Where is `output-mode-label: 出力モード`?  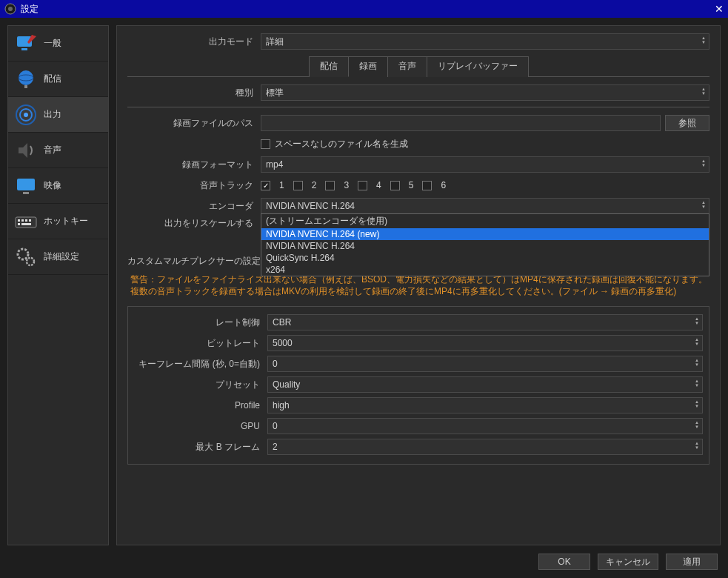
output-mode-label: 出力モード is located at coordinates (194, 41).